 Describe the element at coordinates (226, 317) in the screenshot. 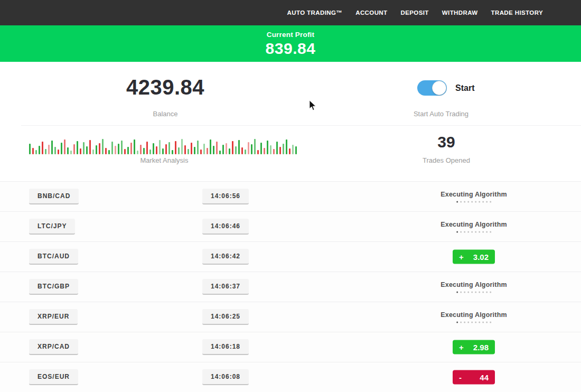

I see `time-chip: 14:06:25` at that location.